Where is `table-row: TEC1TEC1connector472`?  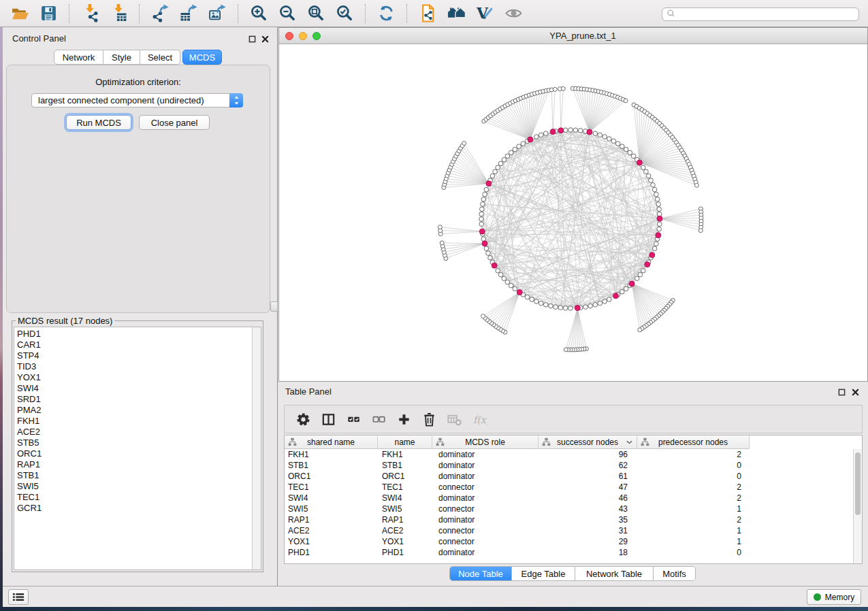 table-row: TEC1TEC1connector472 is located at coordinates (569, 487).